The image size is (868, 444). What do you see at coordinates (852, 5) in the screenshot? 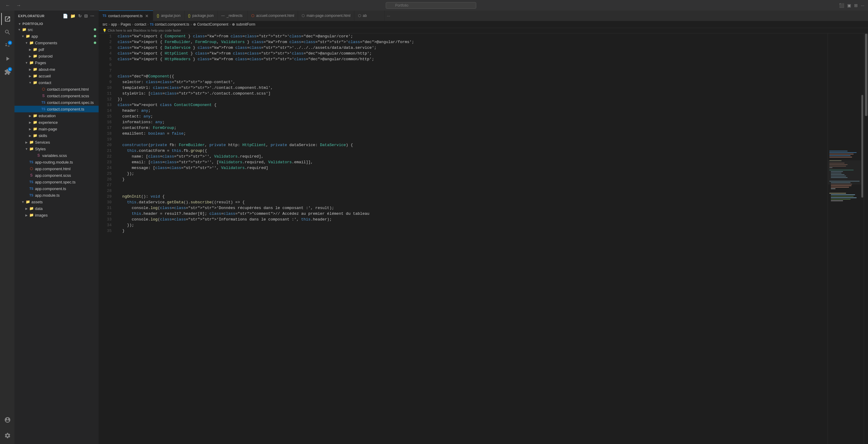
I see `titlebar-controls: ⬛ ▣ ⊞ ···` at bounding box center [852, 5].